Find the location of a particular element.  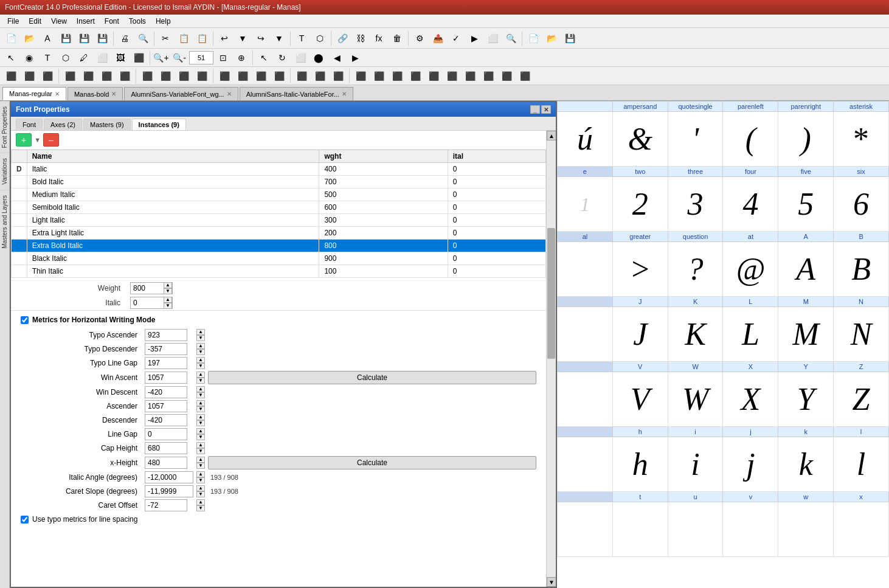

image-btn: 🖼 is located at coordinates (120, 58).